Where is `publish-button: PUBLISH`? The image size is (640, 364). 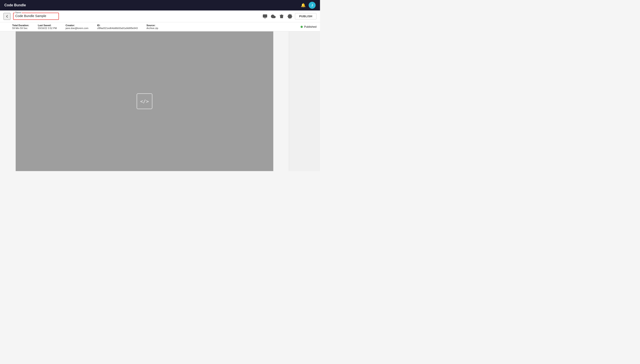
publish-button: PUBLISH is located at coordinates (306, 16).